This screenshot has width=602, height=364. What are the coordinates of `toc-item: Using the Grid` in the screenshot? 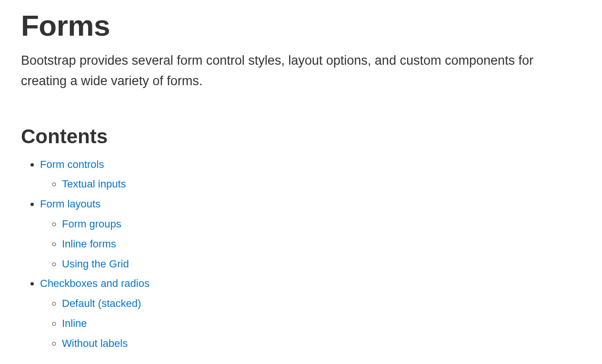 It's located at (321, 264).